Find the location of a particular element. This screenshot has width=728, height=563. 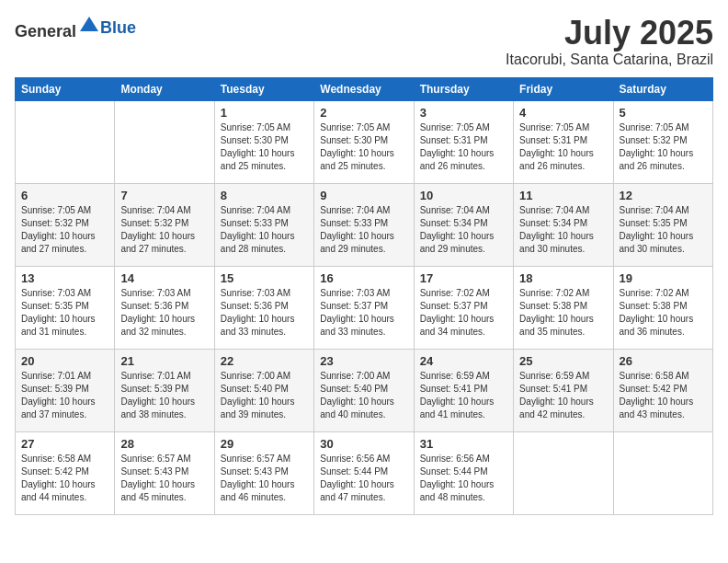

calendar-cell: 7Sunrise: 7:04 AM Sunset: 5:32 PM Daylig… is located at coordinates (165, 224).